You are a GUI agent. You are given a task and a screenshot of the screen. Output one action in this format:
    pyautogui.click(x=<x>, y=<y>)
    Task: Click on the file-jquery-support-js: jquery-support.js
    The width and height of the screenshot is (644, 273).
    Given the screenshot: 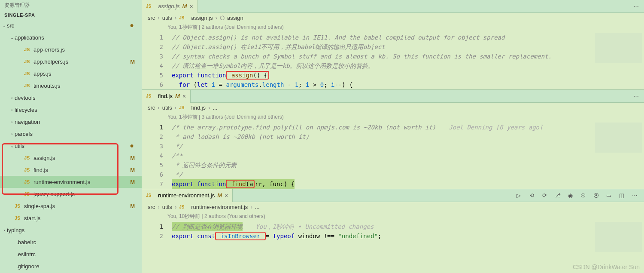 What is the action you would take?
    pyautogui.click(x=71, y=194)
    